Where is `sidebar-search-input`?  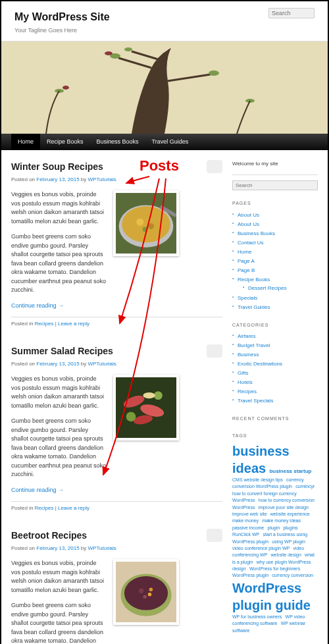
sidebar-search-input is located at coordinates (275, 186).